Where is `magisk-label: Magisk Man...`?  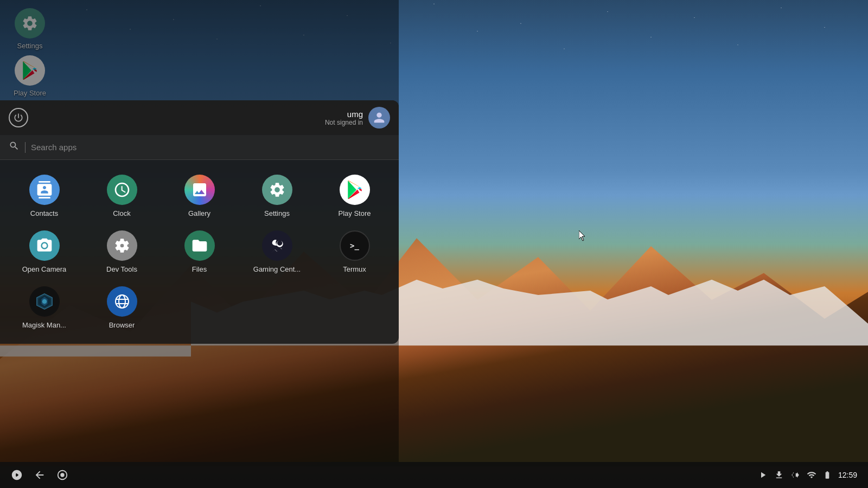 magisk-label: Magisk Man... is located at coordinates (44, 325).